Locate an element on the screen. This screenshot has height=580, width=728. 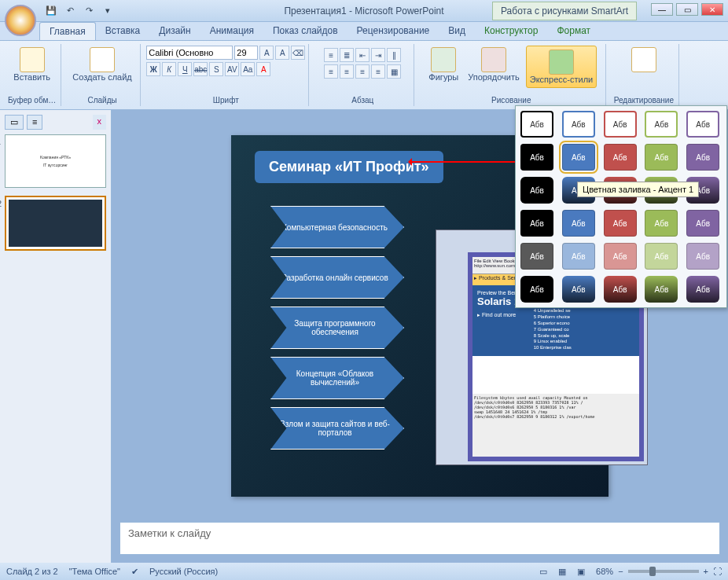
bold-button: Ж is located at coordinates (153, 69).